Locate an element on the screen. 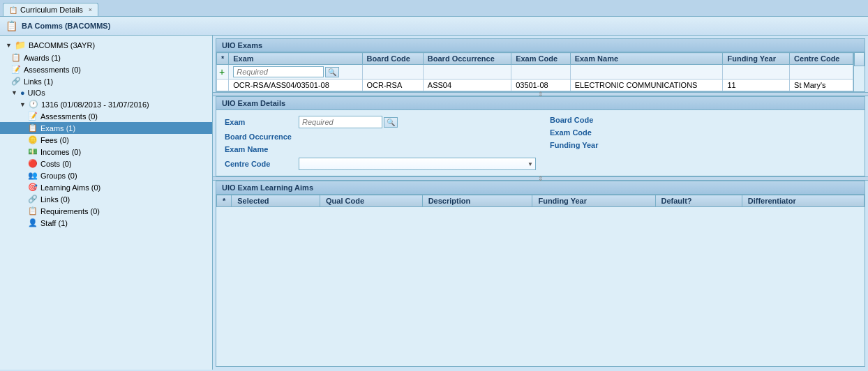 The width and height of the screenshot is (868, 371). sidebar-item-staff: 👤 Staff (1) is located at coordinates (106, 223).